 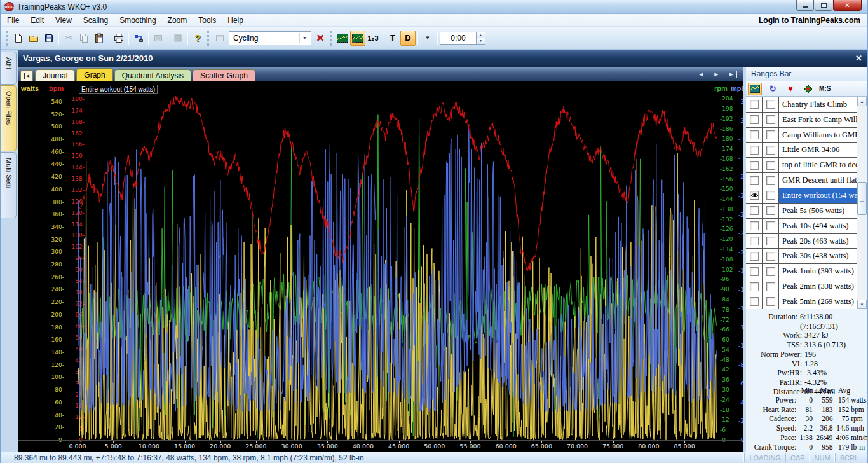 What do you see at coordinates (9, 68) in the screenshot?
I see `sidebar-tab-athl: Athl` at bounding box center [9, 68].